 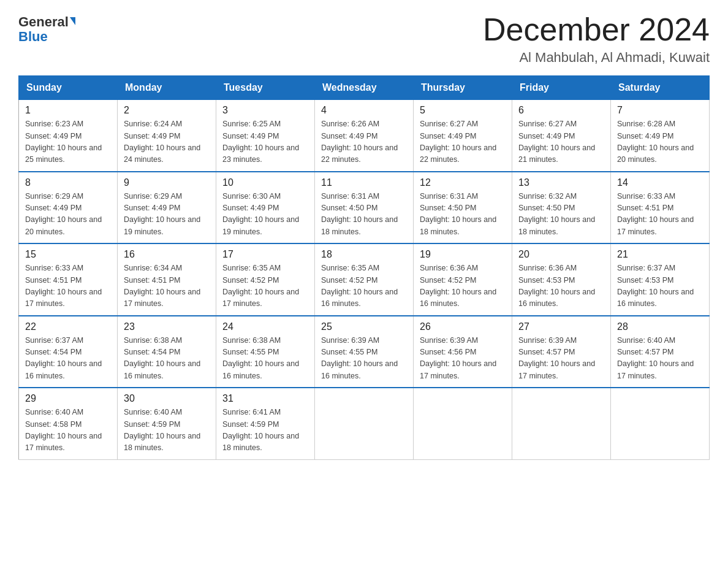 What do you see at coordinates (167, 183) in the screenshot?
I see `day-number: 9` at bounding box center [167, 183].